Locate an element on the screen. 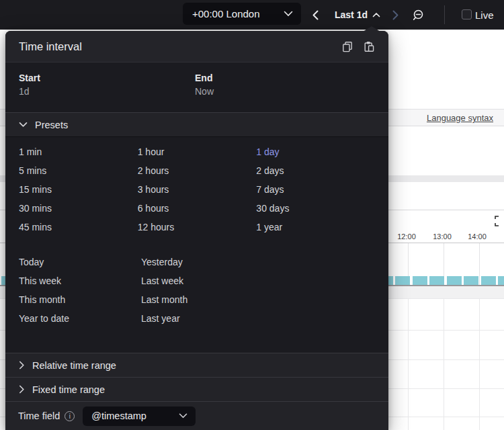 This screenshot has width=504, height=430. next-range-button is located at coordinates (395, 15).